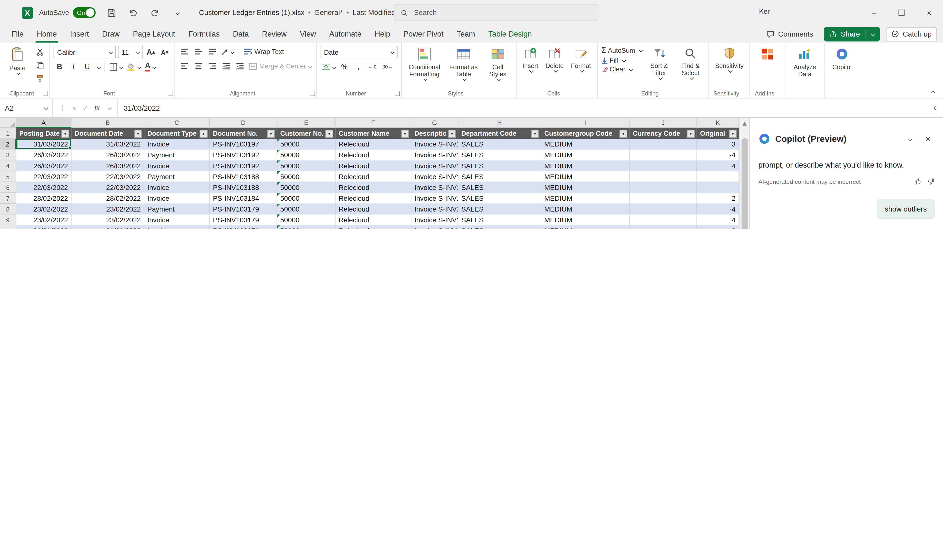 The height and width of the screenshot is (560, 943). Describe the element at coordinates (108, 155) in the screenshot. I see `cell-B3: 26/03/2022` at that location.